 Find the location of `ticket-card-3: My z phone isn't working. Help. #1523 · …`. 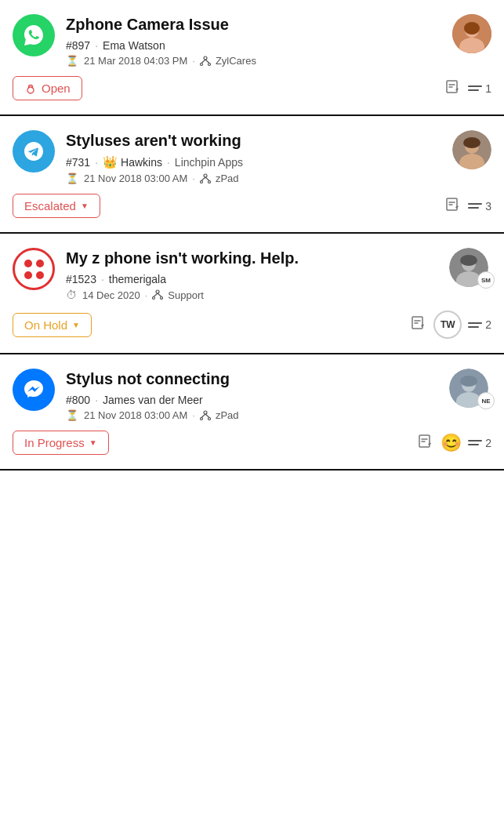

ticket-card-3: My z phone isn't working. Help. #1523 · … is located at coordinates (252, 294).